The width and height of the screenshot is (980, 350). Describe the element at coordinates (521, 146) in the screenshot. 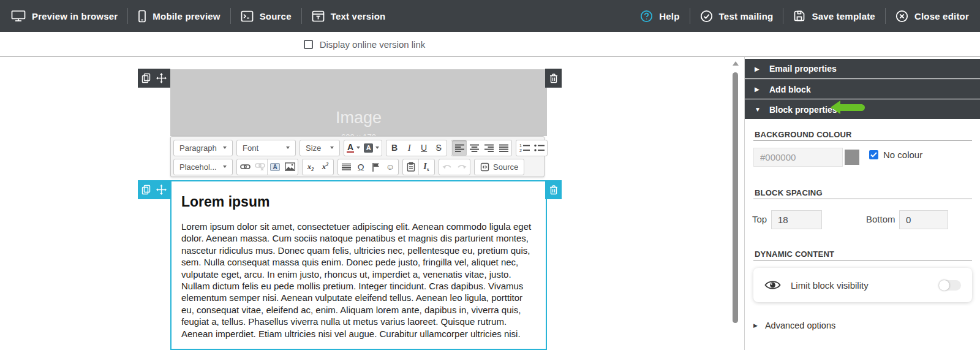

I see `svg-text: 1` at that location.